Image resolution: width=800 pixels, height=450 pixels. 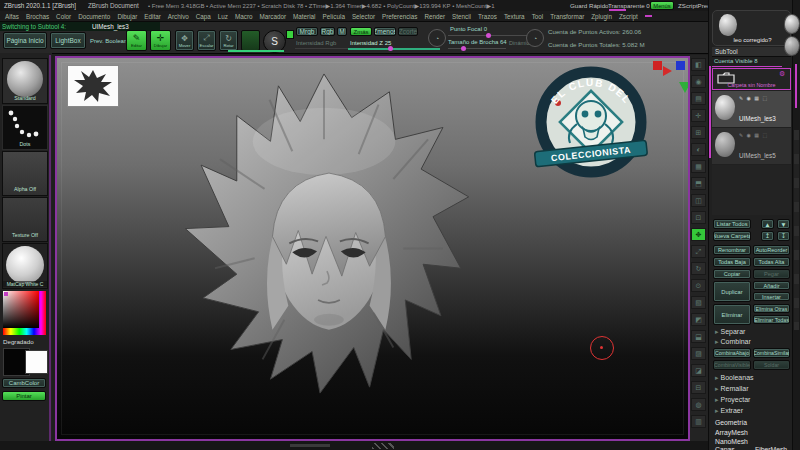 What do you see at coordinates (307, 32) in the screenshot?
I see `mrgb-button: Mrgb` at bounding box center [307, 32].